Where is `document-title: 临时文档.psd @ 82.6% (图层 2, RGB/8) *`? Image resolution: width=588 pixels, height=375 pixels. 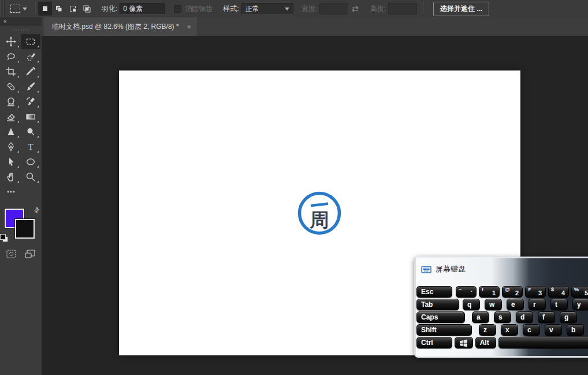
document-title: 临时文档.psd @ 82.6% (图层 2, RGB/8) * is located at coordinates (116, 27).